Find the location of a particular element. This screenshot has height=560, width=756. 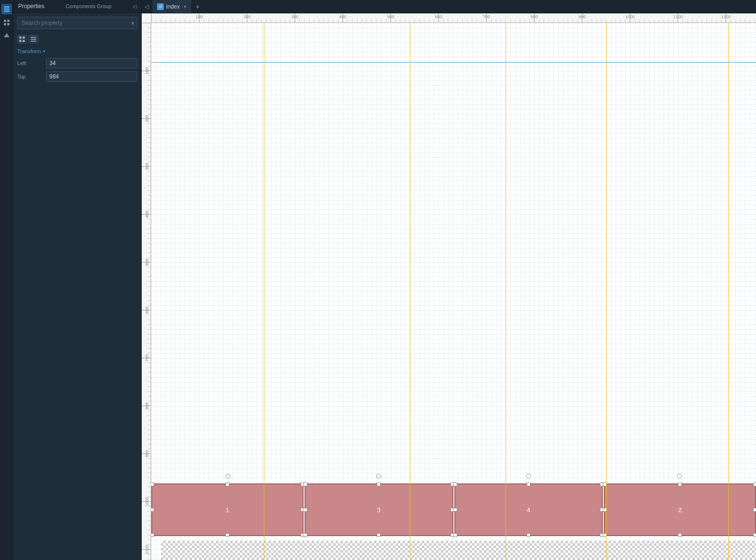

properties-header: Properties Components Group ◁ is located at coordinates (78, 7).